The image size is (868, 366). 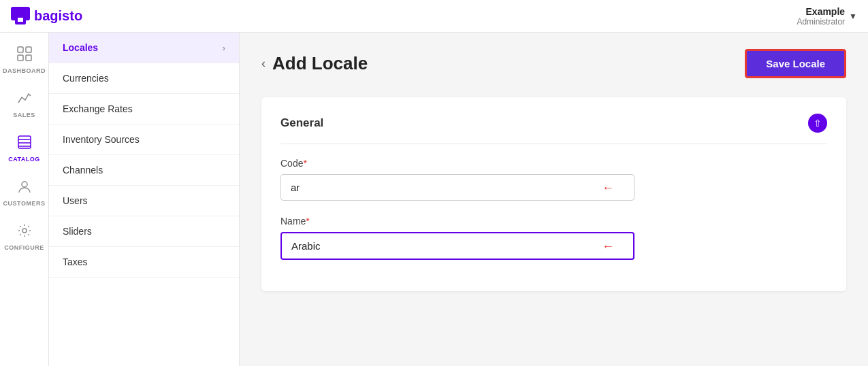 What do you see at coordinates (554, 64) in the screenshot?
I see `page-header: ‹ Add Locale Save Locale` at bounding box center [554, 64].